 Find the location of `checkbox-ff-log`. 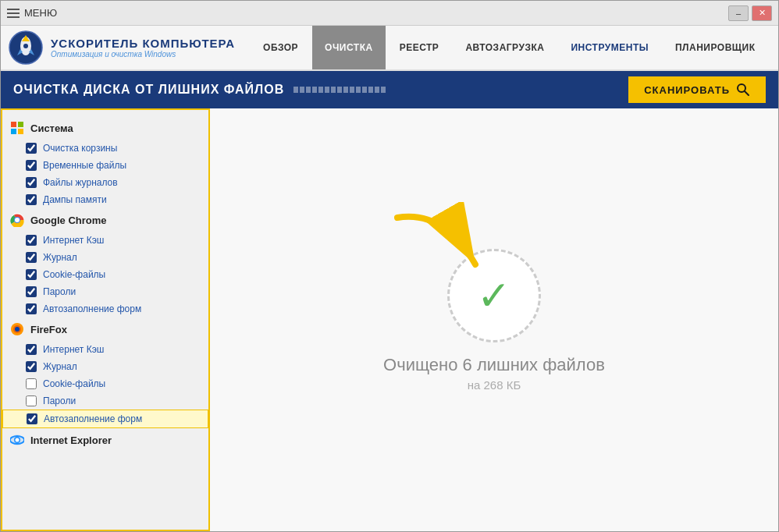

checkbox-ff-log is located at coordinates (31, 367).